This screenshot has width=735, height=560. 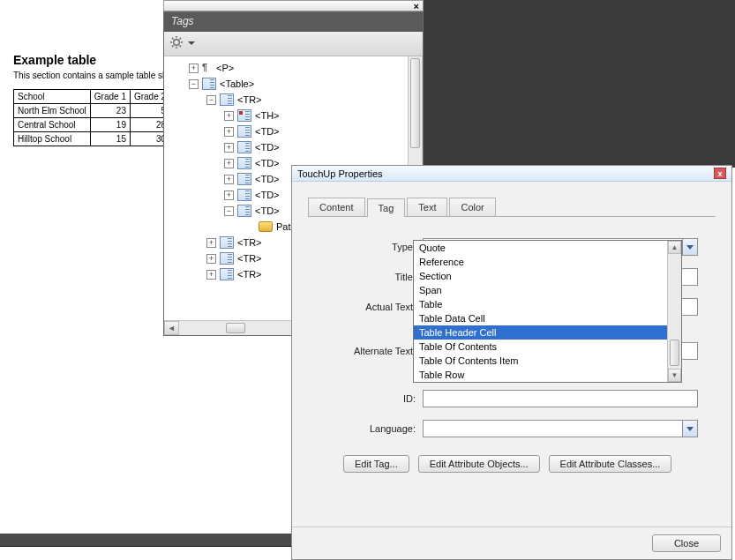 I want to click on title-label: Title:, so click(x=374, y=277).